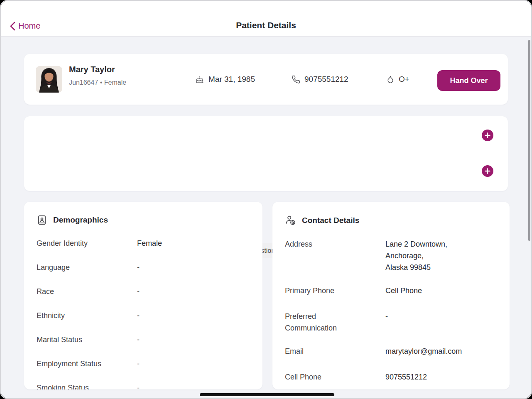 This screenshot has height=399, width=532. I want to click on row-label: Address, so click(335, 244).